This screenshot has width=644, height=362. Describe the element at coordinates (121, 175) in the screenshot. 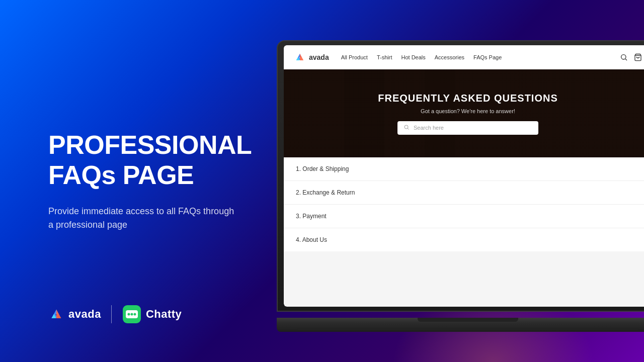

I see `title-line2: FAQs PAGE` at that location.